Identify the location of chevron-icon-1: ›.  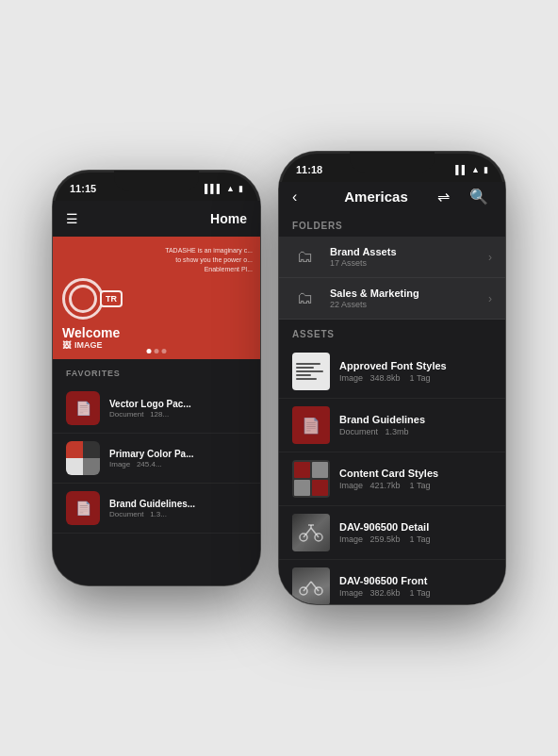
(490, 257).